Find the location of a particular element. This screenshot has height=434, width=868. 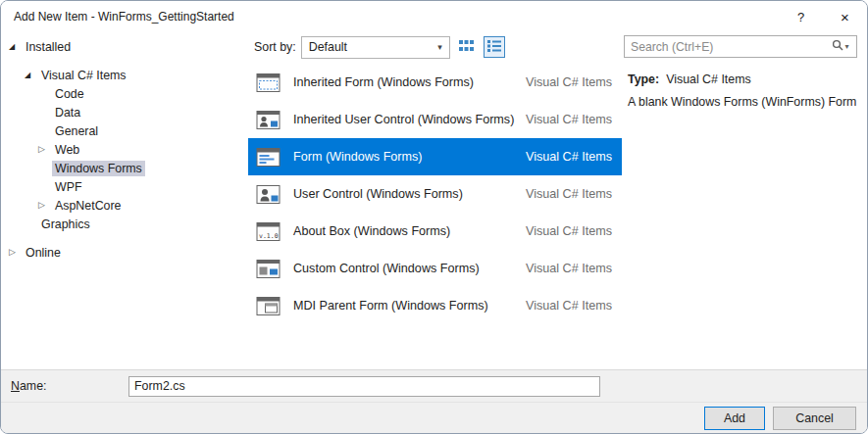

type-value: Visual C# Items is located at coordinates (708, 79).